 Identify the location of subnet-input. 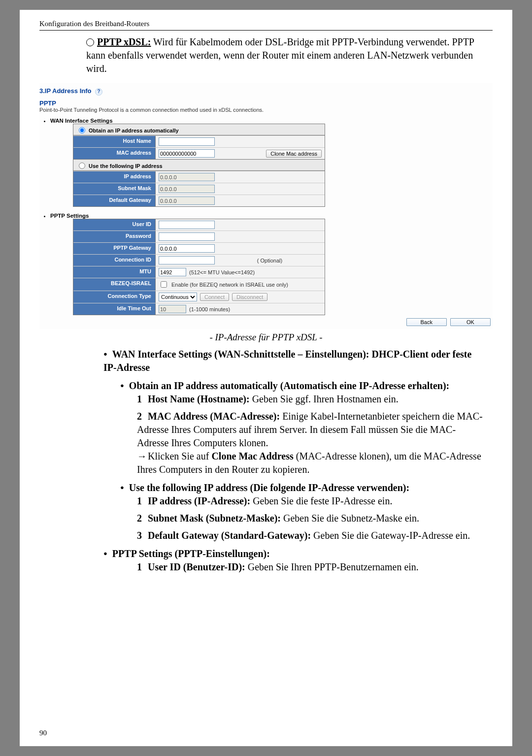
(187, 189).